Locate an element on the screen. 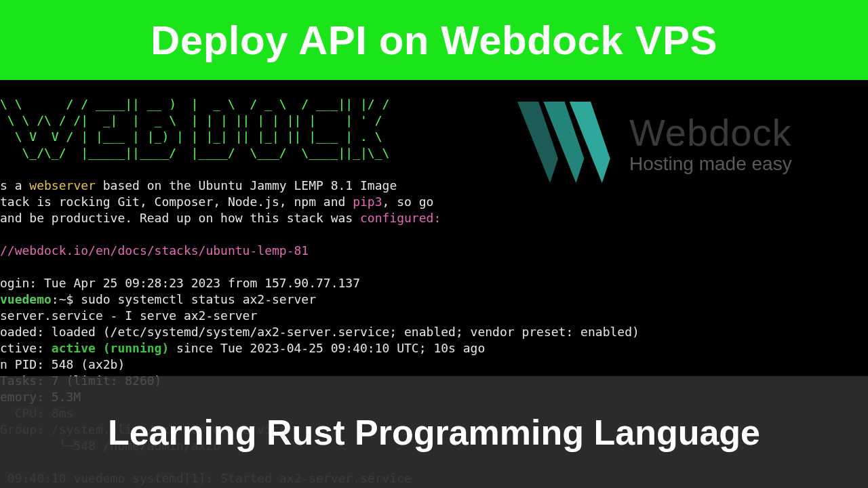  ascii-art-line: \ \ /\ / /| _| | _ \ | | | || | | || | |… is located at coordinates (195, 121).